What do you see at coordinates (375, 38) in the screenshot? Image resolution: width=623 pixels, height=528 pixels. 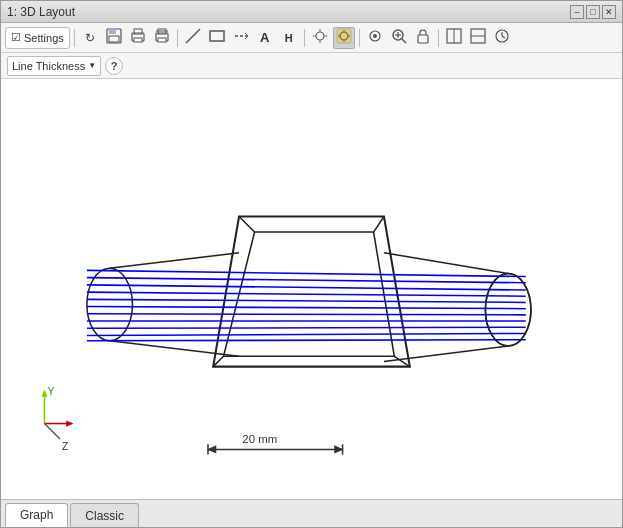 I see `view-button` at bounding box center [375, 38].